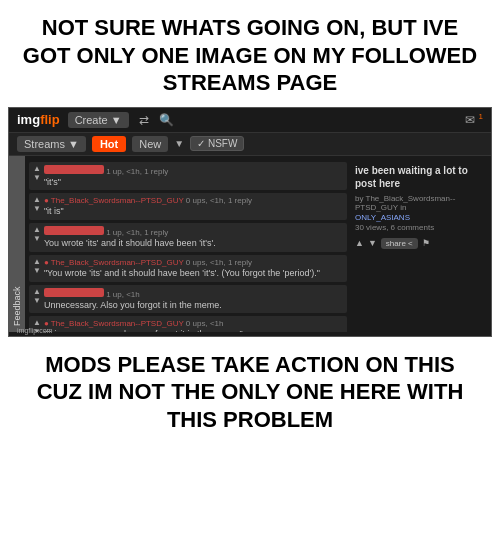 This screenshot has height=556, width=500. I want to click on side-panel-actions: ▲ ▼ share < ⚑, so click(420, 244).